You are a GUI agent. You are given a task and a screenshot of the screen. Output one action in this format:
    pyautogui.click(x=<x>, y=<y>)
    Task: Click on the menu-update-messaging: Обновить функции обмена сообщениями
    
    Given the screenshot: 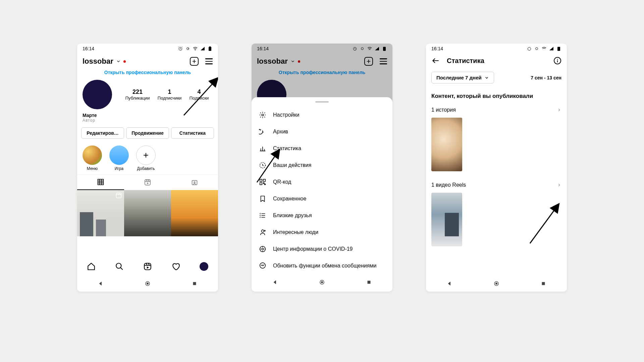 What is the action you would take?
    pyautogui.click(x=322, y=266)
    